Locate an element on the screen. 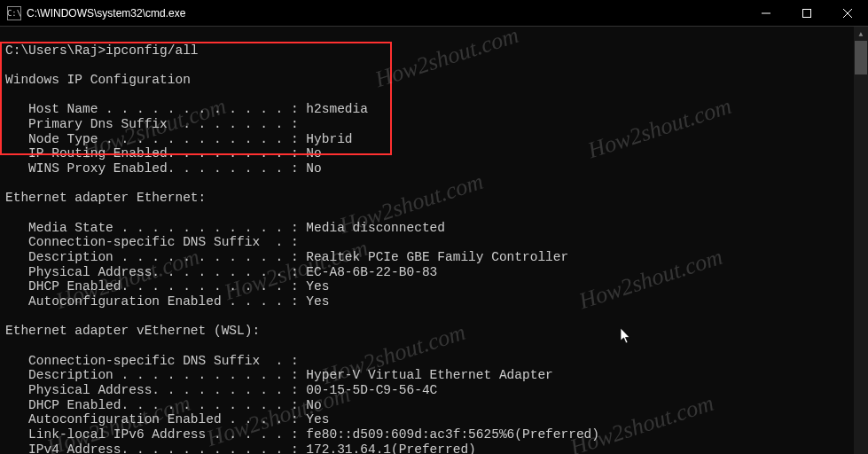 The height and width of the screenshot is (454, 868). output-line: Node Type . . . . . . . . . . . . : Hybr… is located at coordinates (179, 139).